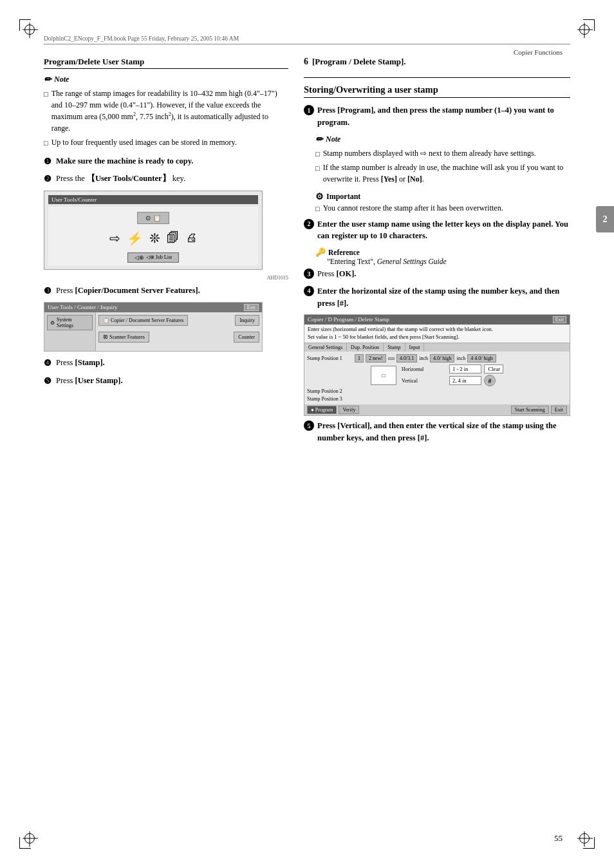 This screenshot has width=614, height=868. I want to click on step-1-right: 1 Press [Program], and then press the st…, so click(437, 117).